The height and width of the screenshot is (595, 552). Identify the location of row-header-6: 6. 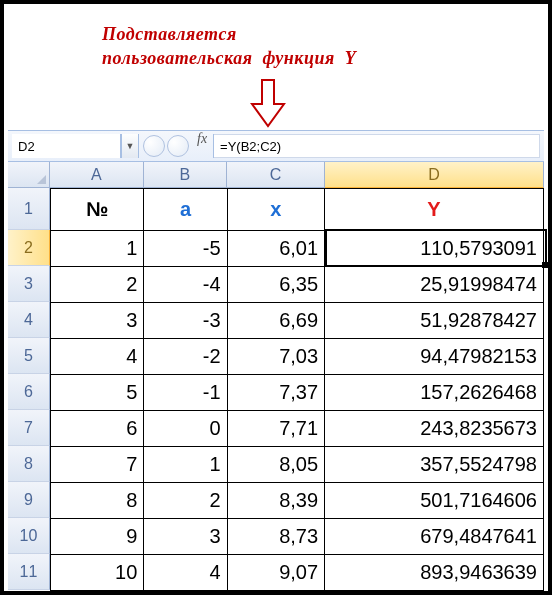
(29, 392).